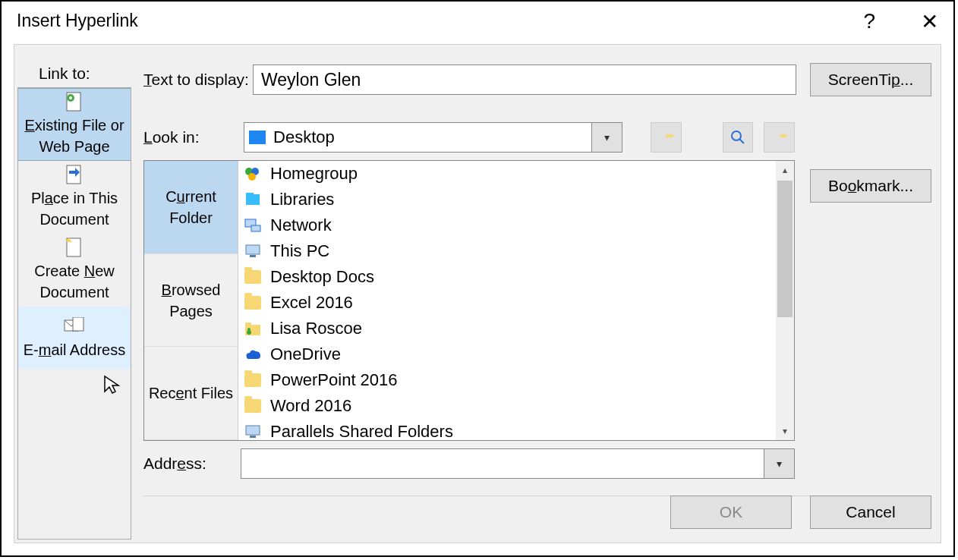 Image resolution: width=958 pixels, height=560 pixels. Describe the element at coordinates (738, 137) in the screenshot. I see `globe-search-icon` at that location.